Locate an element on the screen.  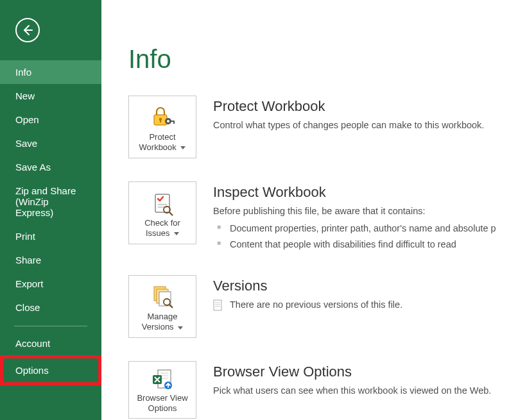
sidebar-item-label: Print is located at coordinates (26, 236).